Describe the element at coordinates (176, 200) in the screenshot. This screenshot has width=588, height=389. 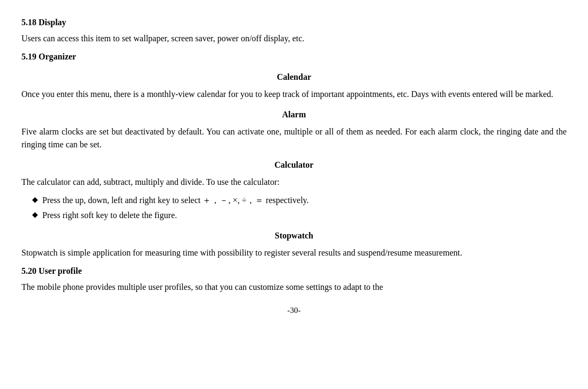
I see `bullet-text-1: Press the up, down, left and right key t…` at that location.